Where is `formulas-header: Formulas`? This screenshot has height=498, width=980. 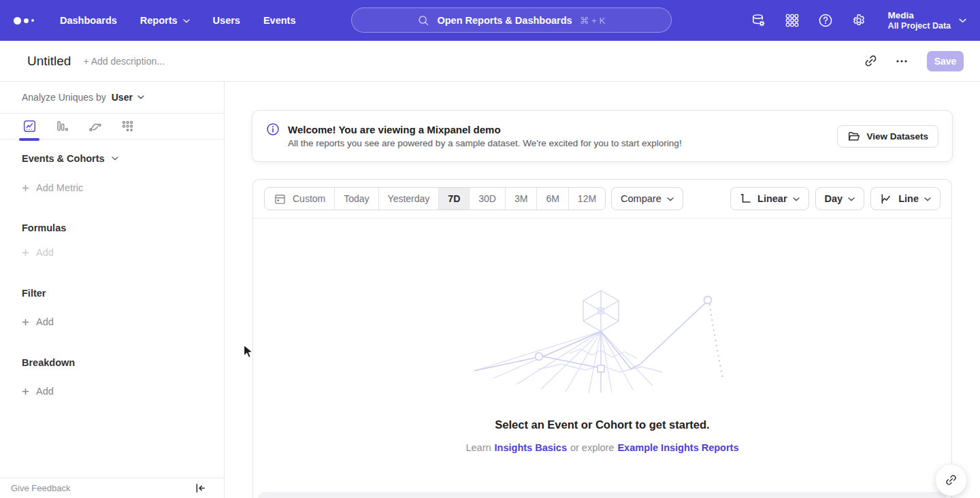 formulas-header: Formulas is located at coordinates (44, 228).